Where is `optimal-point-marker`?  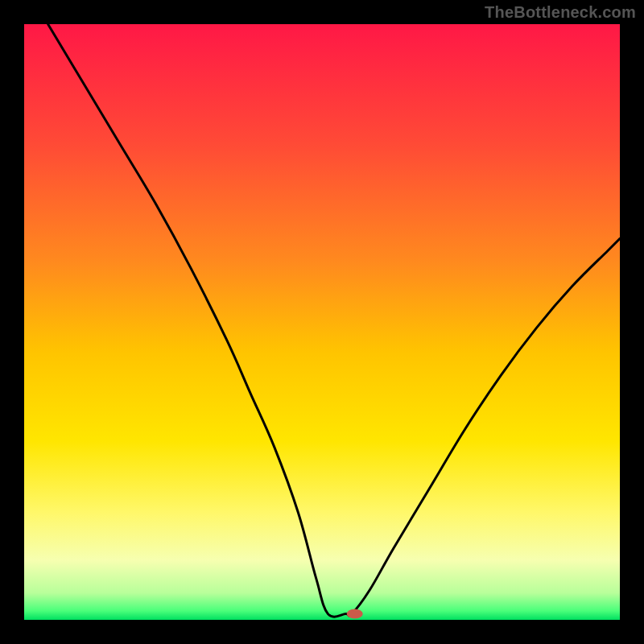
optimal-point-marker is located at coordinates (355, 614).